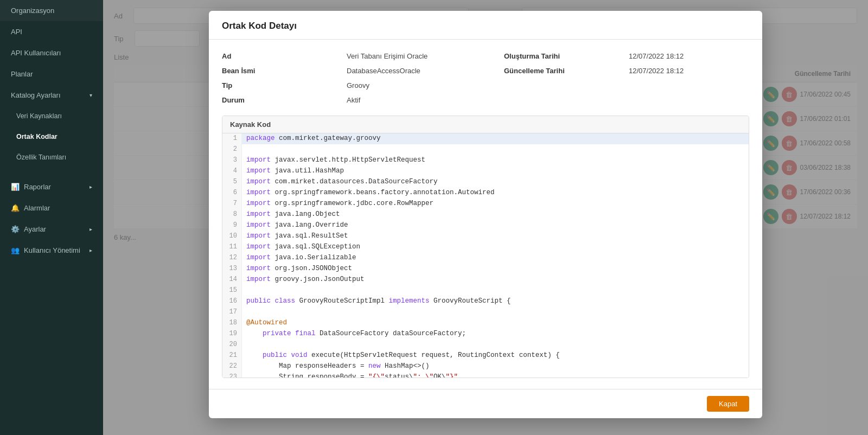  I want to click on code-line: 19 private final DataSourceFactory dataS…, so click(486, 334).